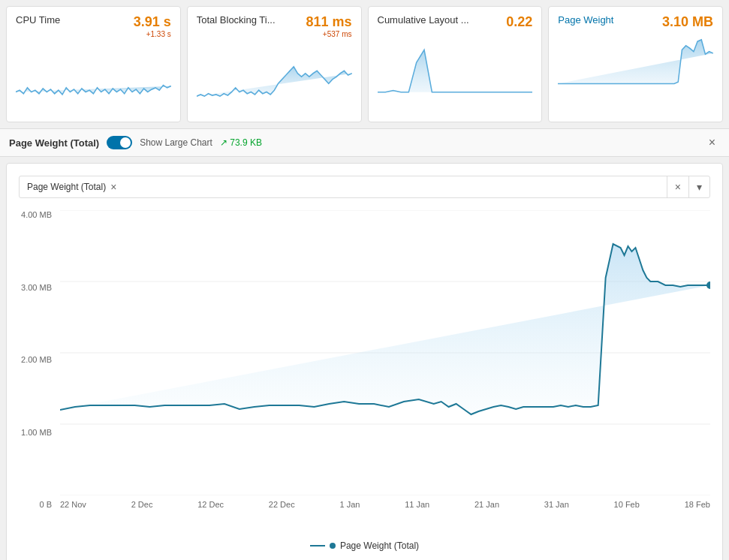 This screenshot has width=729, height=560. What do you see at coordinates (152, 35) in the screenshot?
I see `card-cpu-time-delta: +1.33 s` at bounding box center [152, 35].